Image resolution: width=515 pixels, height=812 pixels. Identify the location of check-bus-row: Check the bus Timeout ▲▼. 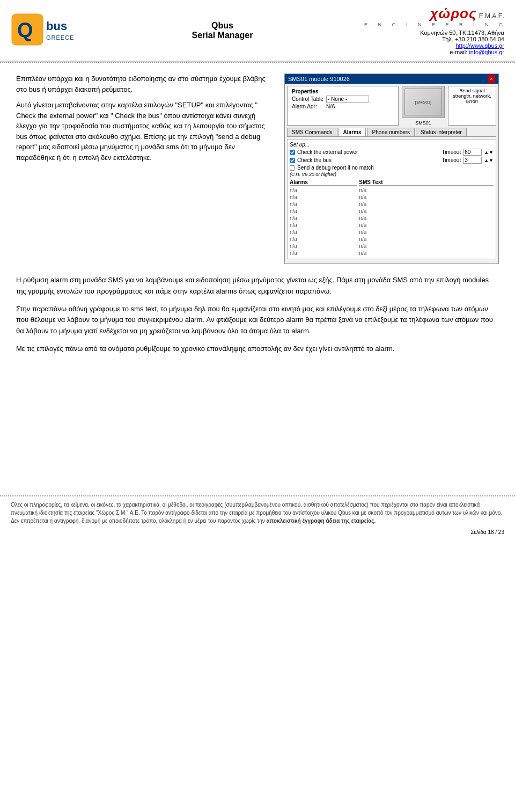
(392, 160).